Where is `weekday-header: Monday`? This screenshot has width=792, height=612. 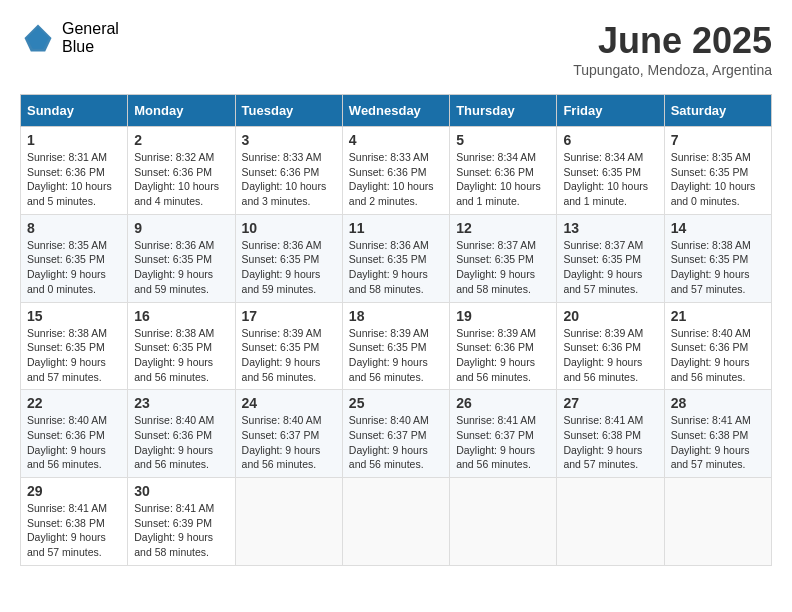
weekday-header: Monday is located at coordinates (182, 111).